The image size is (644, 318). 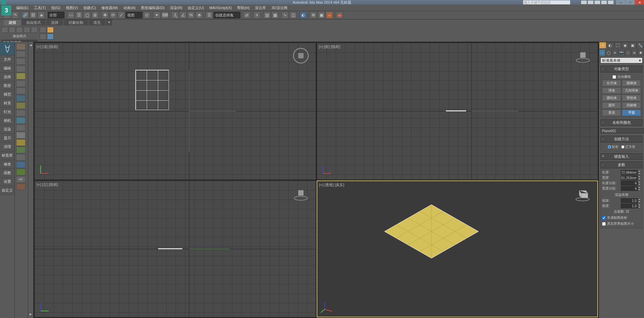 What do you see at coordinates (21, 84) in the screenshot?
I see `modifier-icon` at bounding box center [21, 84].